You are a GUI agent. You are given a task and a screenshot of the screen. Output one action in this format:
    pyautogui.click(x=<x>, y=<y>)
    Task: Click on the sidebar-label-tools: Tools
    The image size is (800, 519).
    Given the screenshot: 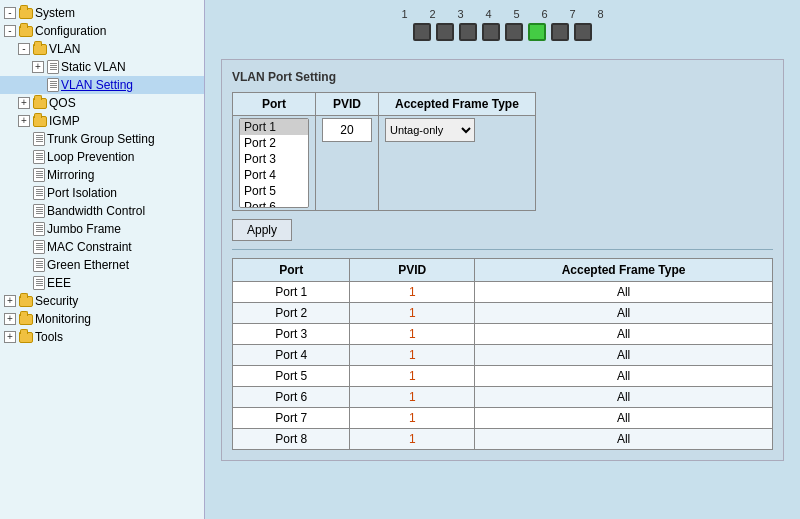 What is the action you would take?
    pyautogui.click(x=49, y=337)
    